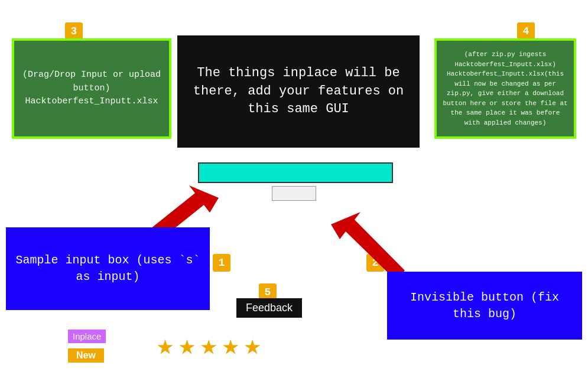 This screenshot has height=375, width=588. What do you see at coordinates (87, 337) in the screenshot?
I see `inplace-badge: Inplace` at bounding box center [87, 337].